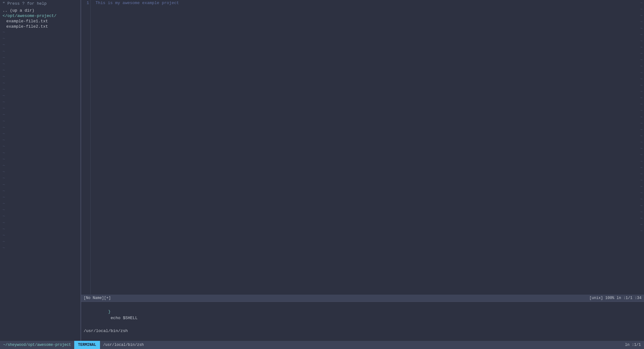 This screenshot has height=349, width=644. Describe the element at coordinates (322, 345) in the screenshot. I see `bottom-status-bar: ~/sheywood/opt/awesome-project TERMINAL …` at that location.